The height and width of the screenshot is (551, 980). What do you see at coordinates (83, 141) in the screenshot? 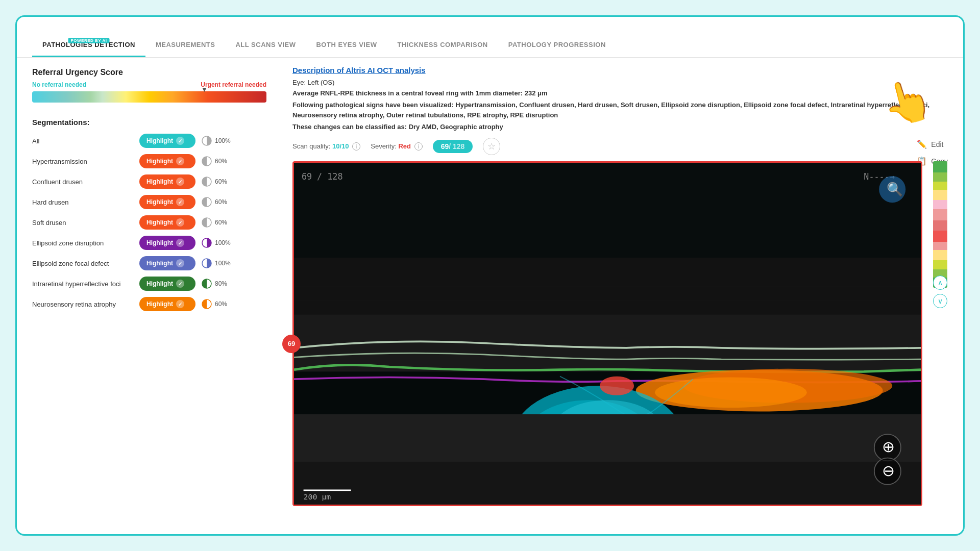
I see `seg-label-all: All` at bounding box center [83, 141].